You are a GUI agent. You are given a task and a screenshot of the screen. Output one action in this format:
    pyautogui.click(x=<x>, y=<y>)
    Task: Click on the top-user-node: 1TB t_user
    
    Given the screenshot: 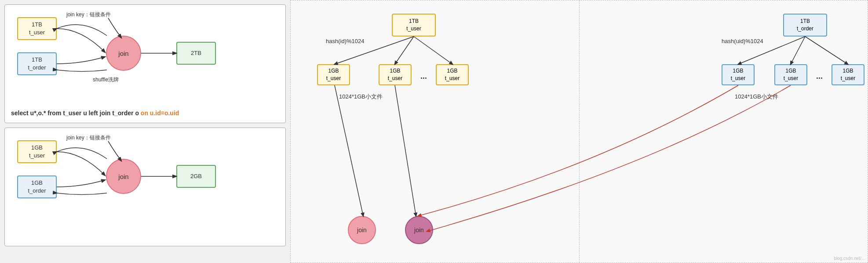 What is the action you would take?
    pyautogui.click(x=37, y=29)
    